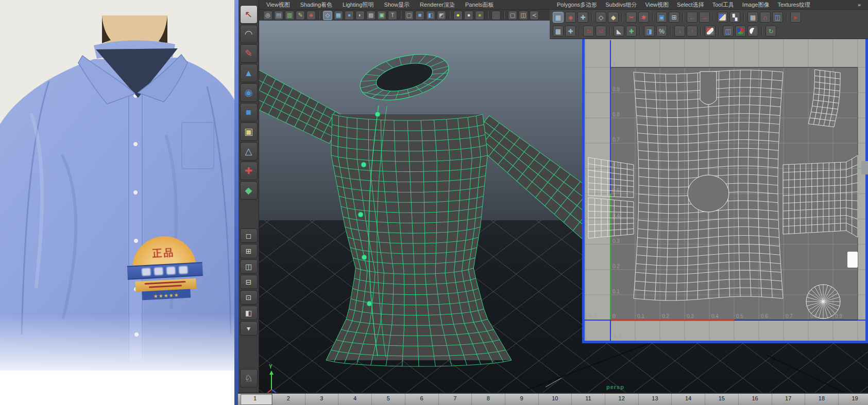  Describe the element at coordinates (728, 31) in the screenshot. I see `paste-uv-icon: ◫` at that location.